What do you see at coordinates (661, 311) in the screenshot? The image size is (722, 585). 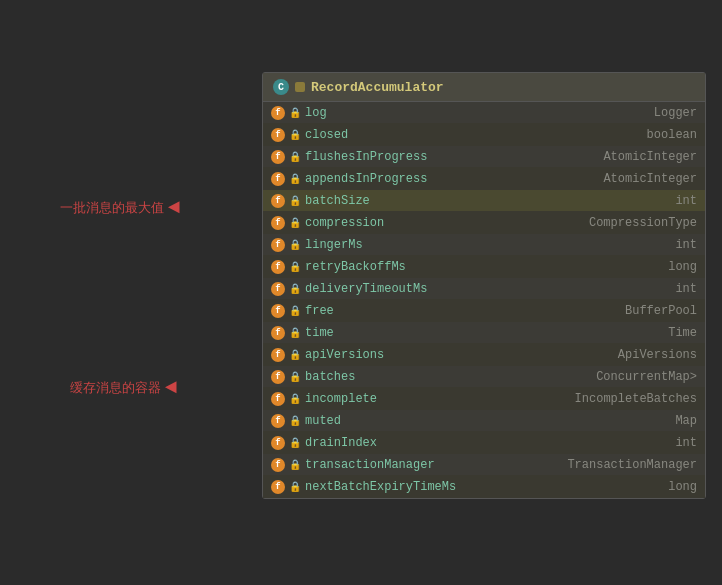 I see `field-type: BufferPool` at bounding box center [661, 311].